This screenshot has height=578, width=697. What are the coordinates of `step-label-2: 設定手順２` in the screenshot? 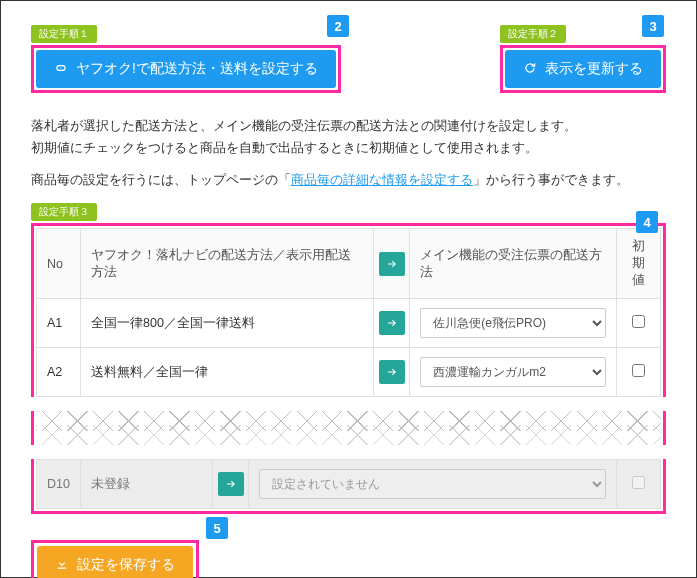 It's located at (533, 34).